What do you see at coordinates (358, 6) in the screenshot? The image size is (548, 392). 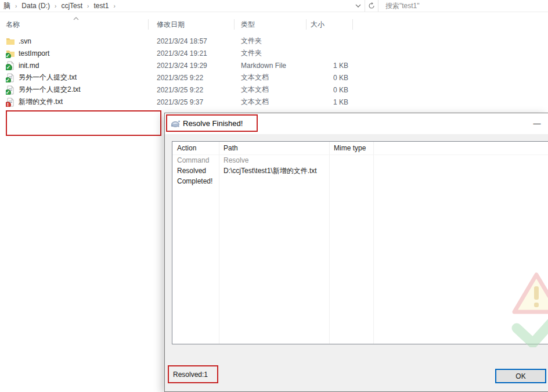 I see `chevron-down-icon` at bounding box center [358, 6].